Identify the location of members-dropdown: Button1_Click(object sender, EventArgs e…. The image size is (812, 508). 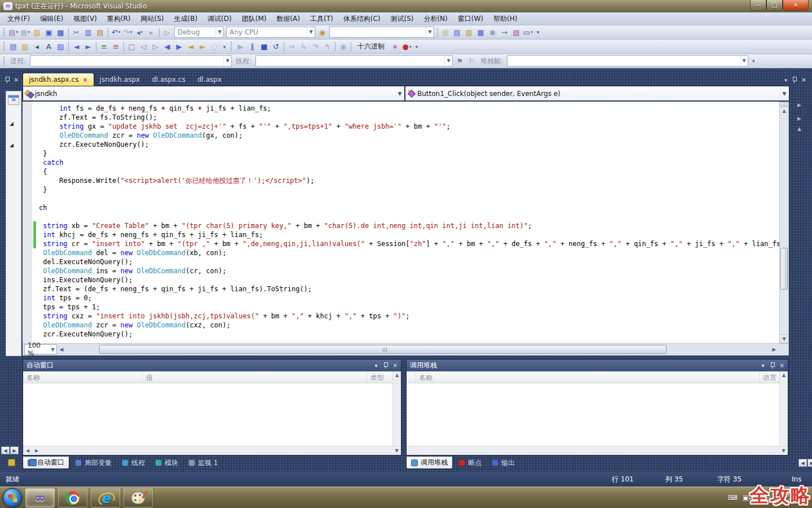
(597, 94).